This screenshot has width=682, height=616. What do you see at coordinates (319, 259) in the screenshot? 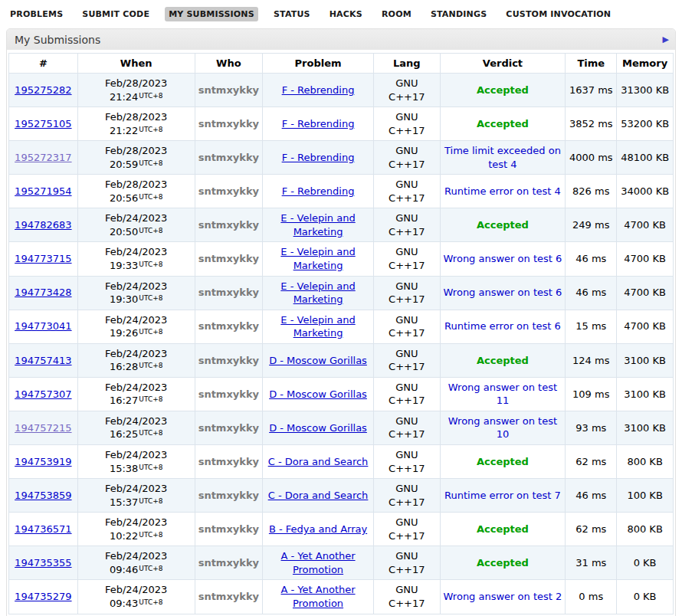
I see `submission-problem-cell: E - Velepin and Marketing` at bounding box center [319, 259].